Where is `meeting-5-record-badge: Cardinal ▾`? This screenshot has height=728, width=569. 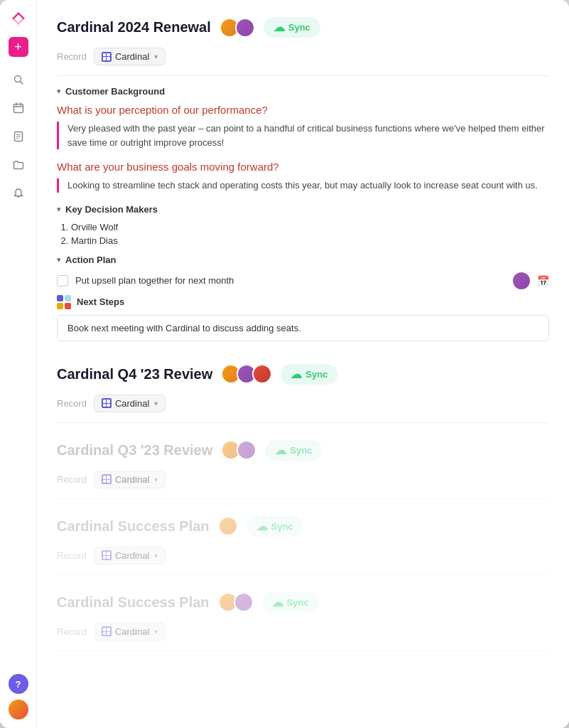
meeting-5-record-badge: Cardinal ▾ is located at coordinates (129, 631).